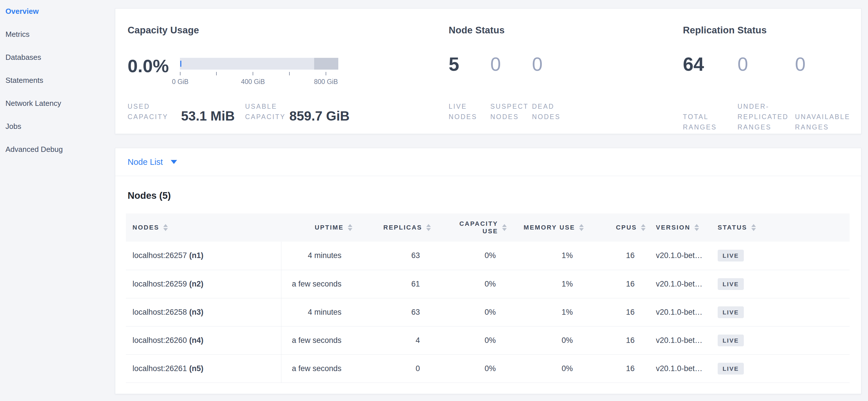  Describe the element at coordinates (60, 110) in the screenshot. I see `sidebar-item-network-latency: Network Latency` at that location.